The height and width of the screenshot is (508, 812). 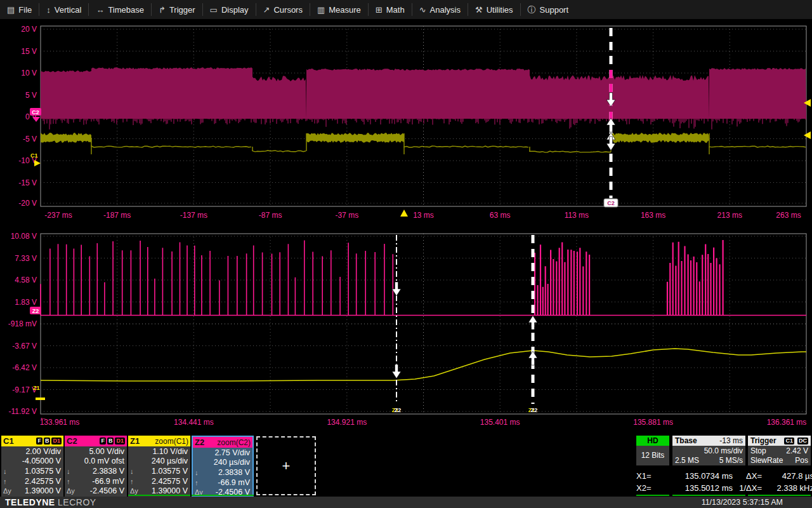 What do you see at coordinates (709, 451) in the screenshot?
I see `timebase-box: Tbase -13 ms 50.0 ms/div 2.5 MS 5 MS/s` at bounding box center [709, 451].